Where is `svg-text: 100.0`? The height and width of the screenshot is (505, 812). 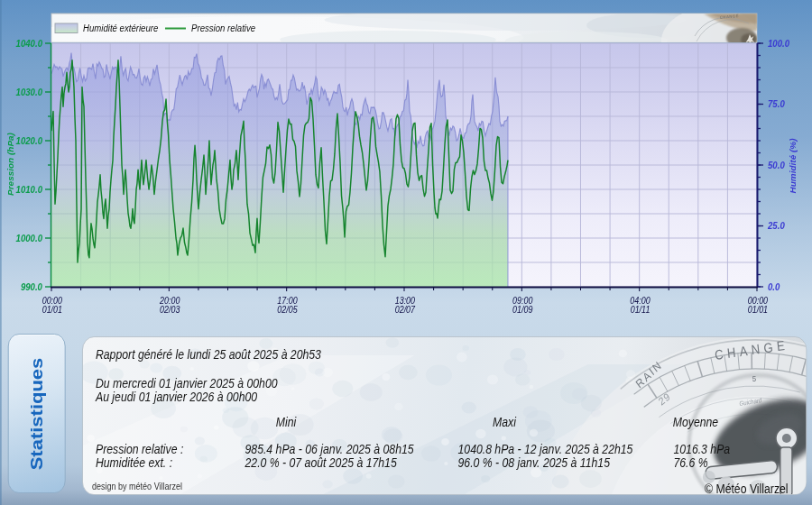 svg-text: 100.0 is located at coordinates (779, 43).